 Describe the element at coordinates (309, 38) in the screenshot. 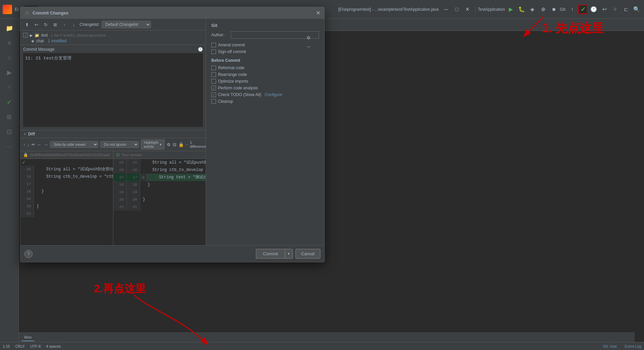

I see `vc-settings-btn: ⚙` at that location.